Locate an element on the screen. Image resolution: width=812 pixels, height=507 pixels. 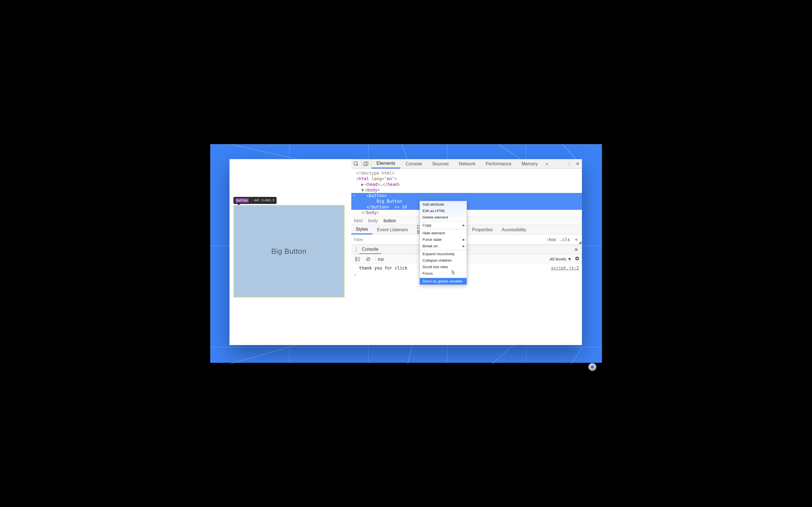
tab-memory: Memory is located at coordinates (529, 164).